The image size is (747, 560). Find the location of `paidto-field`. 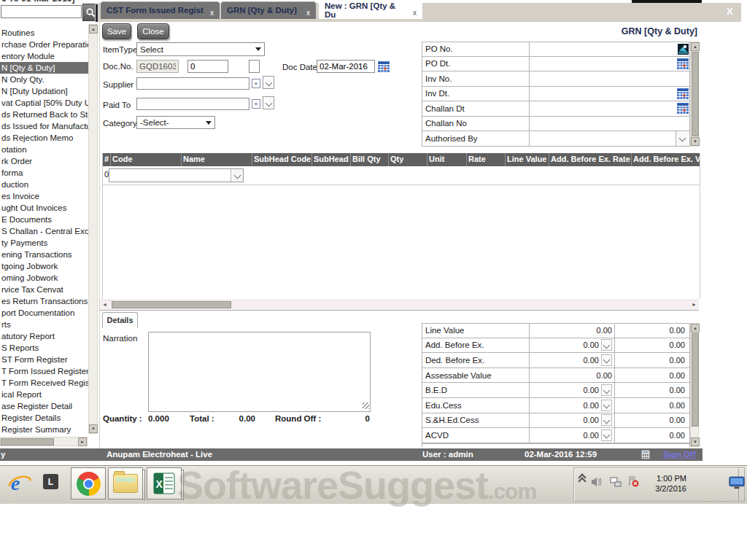

paidto-field is located at coordinates (193, 104).